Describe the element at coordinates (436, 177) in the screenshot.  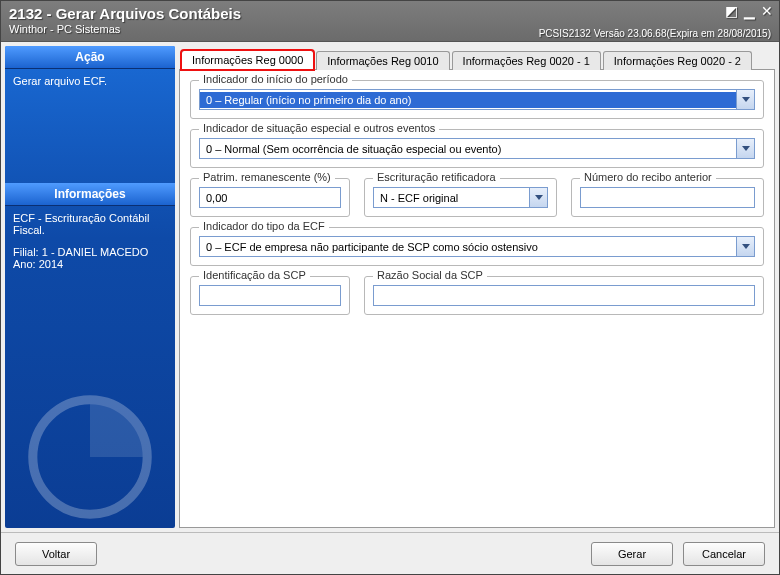
I see `legend-retificadora: Escrituração retificadora` at that location.